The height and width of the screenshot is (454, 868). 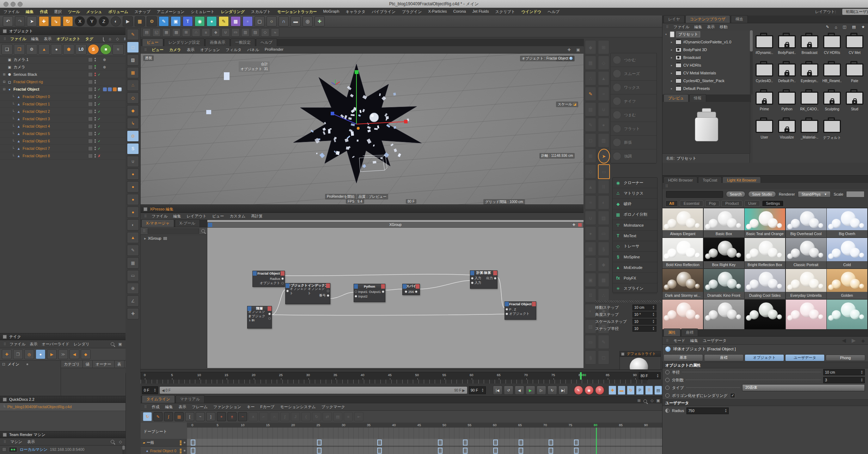 What do you see at coordinates (36, 126) in the screenshot?
I see `object-name: Fractal Object 4` at bounding box center [36, 126].